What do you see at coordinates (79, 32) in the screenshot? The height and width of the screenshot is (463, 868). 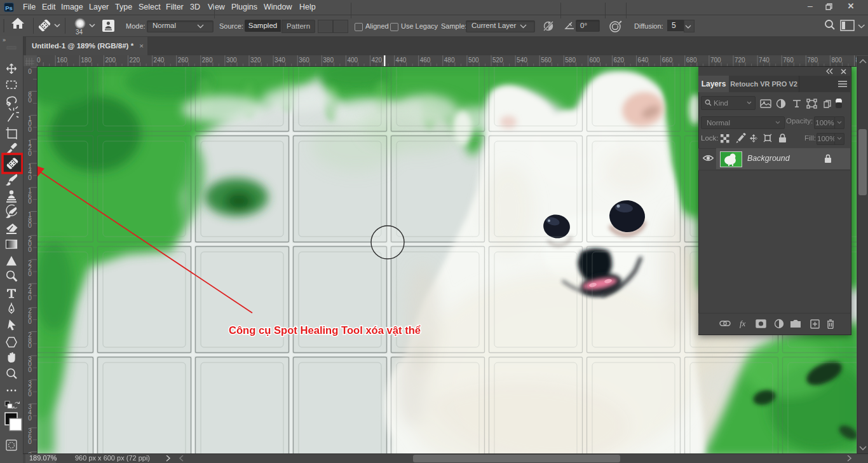 I see `svg-text: 34` at bounding box center [79, 32].